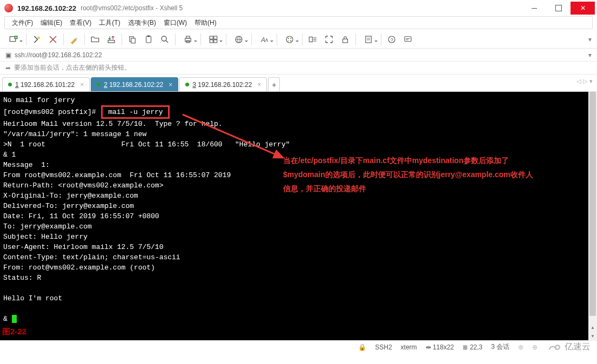  Describe the element at coordinates (135, 84) in the screenshot. I see `tab-2-active: 2 192.168.26.102:22 ×` at that location.